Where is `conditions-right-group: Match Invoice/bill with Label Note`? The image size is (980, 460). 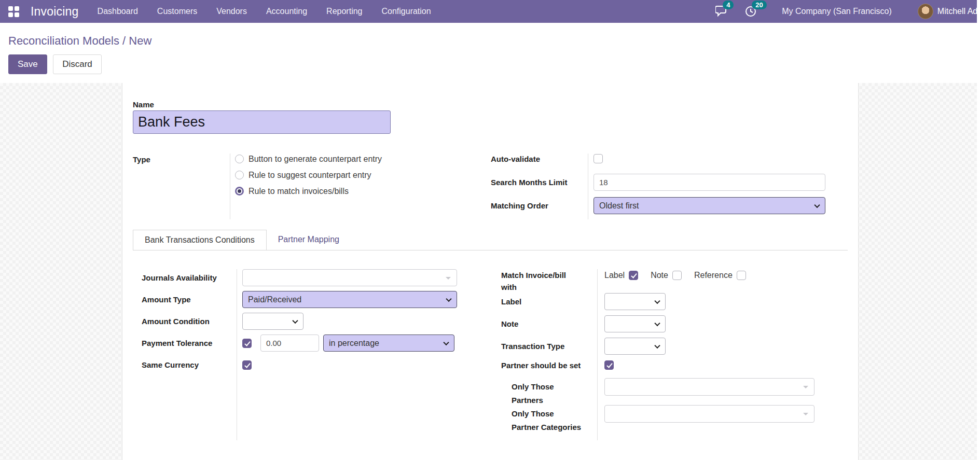
conditions-right-group: Match Invoice/bill with Label Note is located at coordinates (670, 355).